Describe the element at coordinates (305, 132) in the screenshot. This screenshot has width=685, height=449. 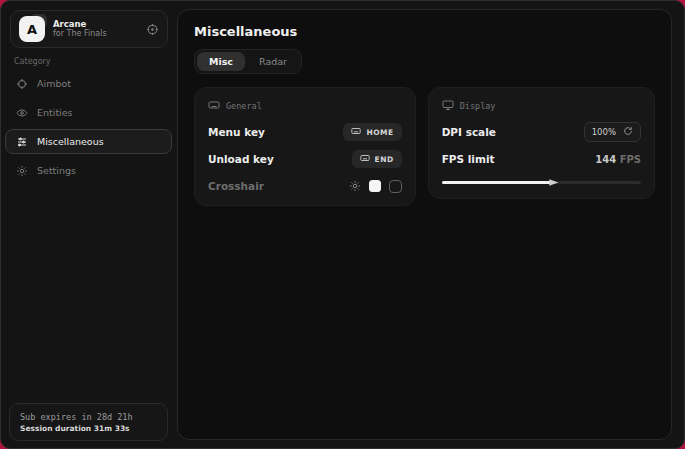
I see `menu-key-row: Menu key HOME` at that location.